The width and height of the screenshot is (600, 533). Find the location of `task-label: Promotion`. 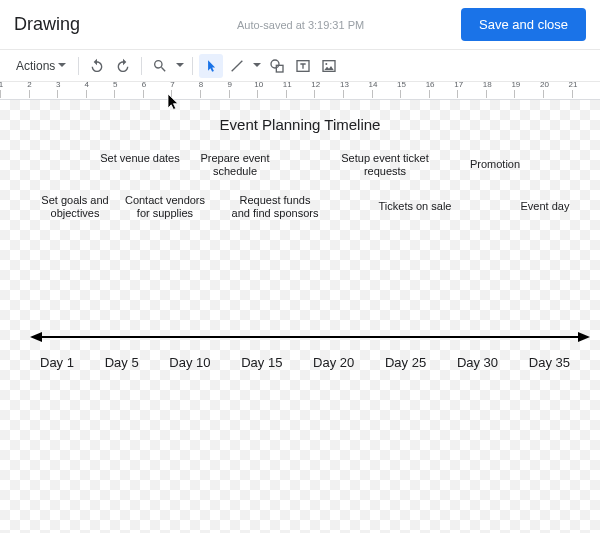

task-label: Promotion is located at coordinates (495, 164).